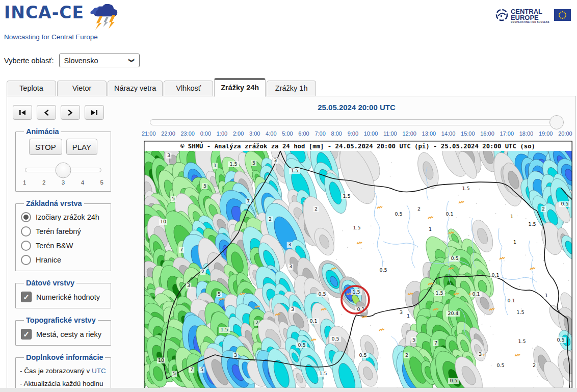 This screenshot has width=577, height=392. I want to click on globe-swirl-icon, so click(502, 16).